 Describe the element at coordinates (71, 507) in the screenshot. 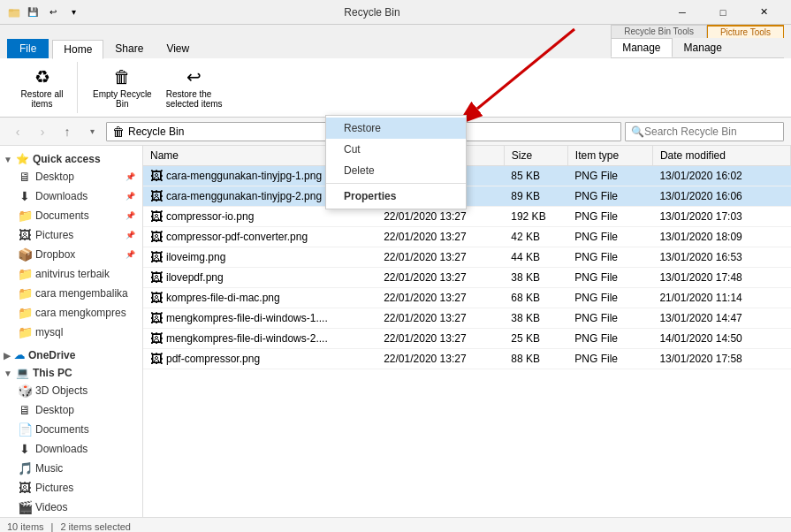

I see `sidebar-item-videos: 🎬 Videos` at that location.